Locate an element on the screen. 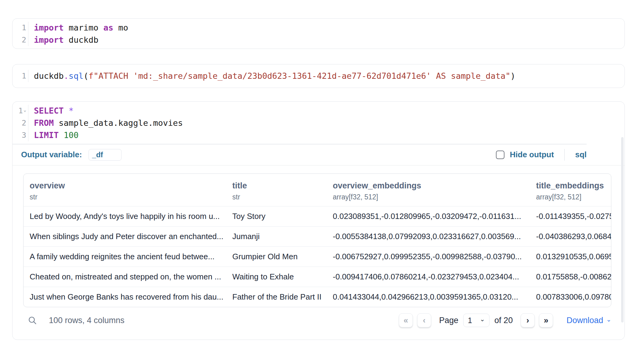  sql-console-bar: Output variable: Hide output sql is located at coordinates (318, 155).